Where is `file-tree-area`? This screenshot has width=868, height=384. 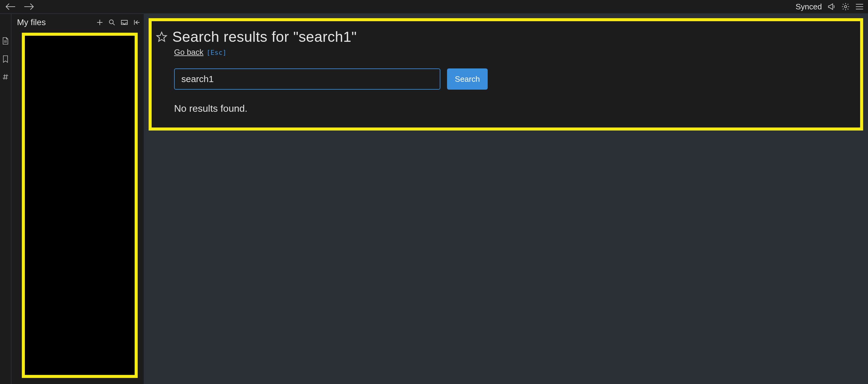
file-tree-area is located at coordinates (78, 207).